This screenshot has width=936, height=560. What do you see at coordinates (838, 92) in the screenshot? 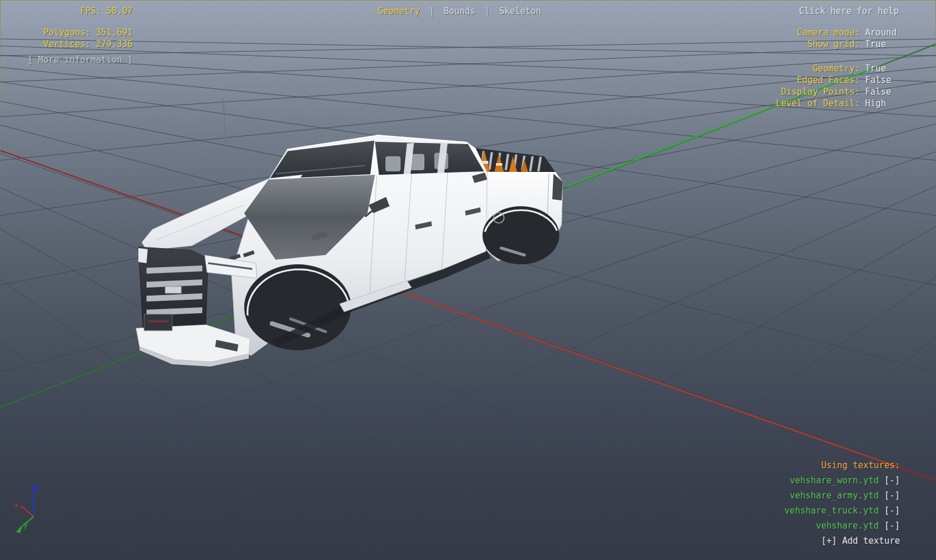
I see `setting-display-points: Display Points: False` at bounding box center [838, 92].